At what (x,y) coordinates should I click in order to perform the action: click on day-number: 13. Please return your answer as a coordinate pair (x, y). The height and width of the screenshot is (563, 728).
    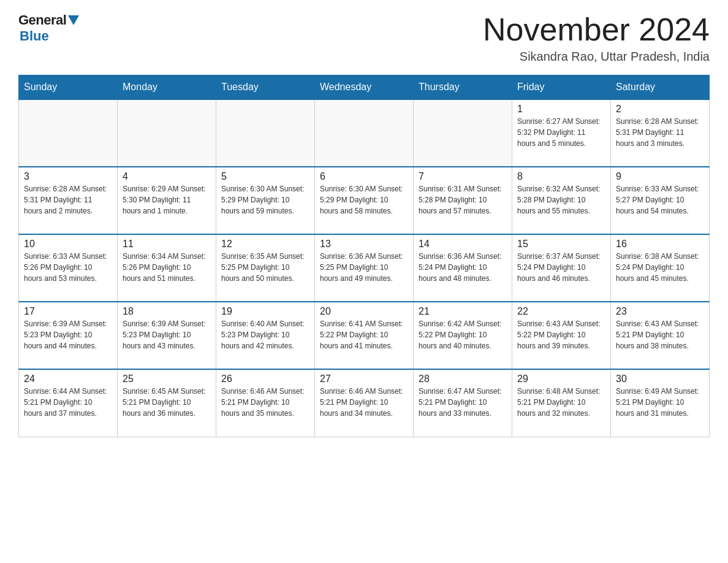
    Looking at the image, I should click on (364, 244).